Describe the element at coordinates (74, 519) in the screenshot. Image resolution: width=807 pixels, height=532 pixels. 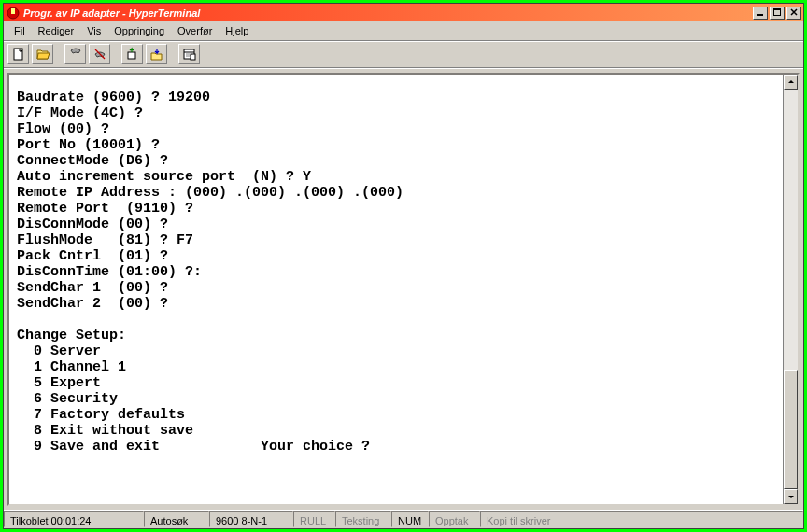
I see `status-connected: Tilkoblet 00:01:24` at that location.